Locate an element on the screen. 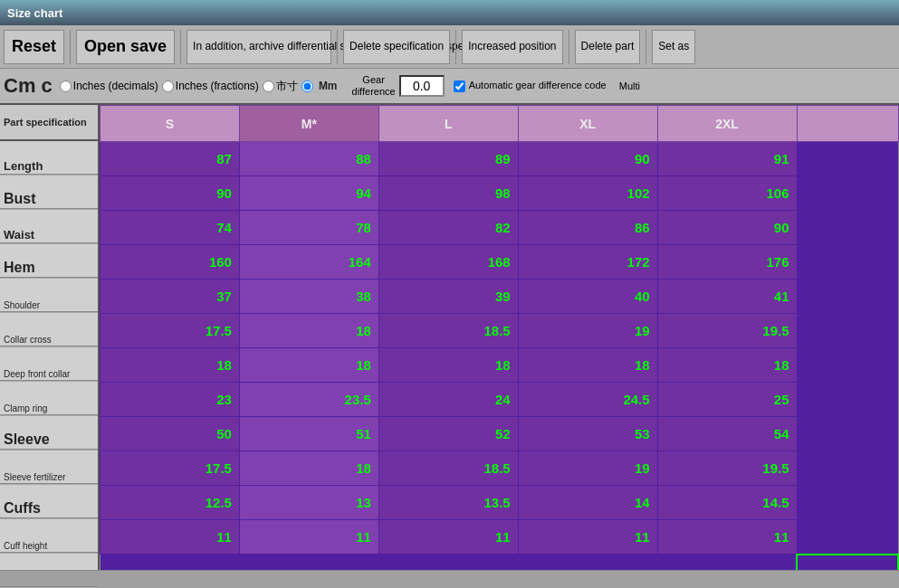 The image size is (899, 588). cell-9-1: 18 is located at coordinates (309, 469).